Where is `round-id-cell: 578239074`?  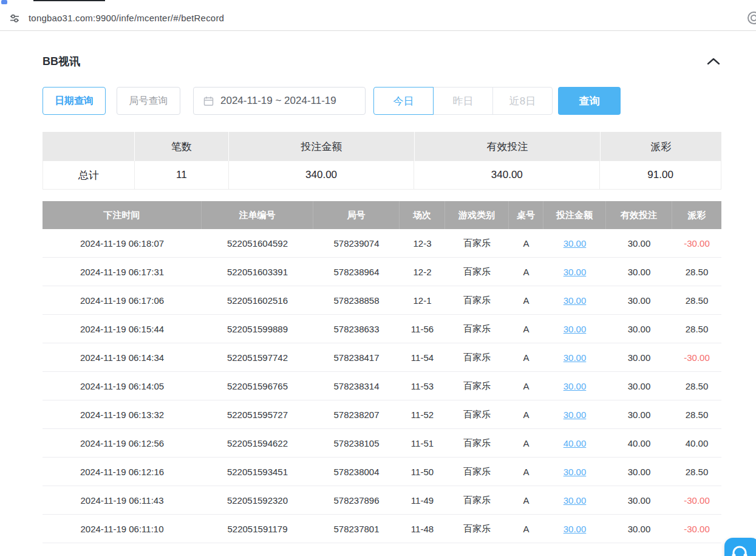
round-id-cell: 578239074 is located at coordinates (356, 243).